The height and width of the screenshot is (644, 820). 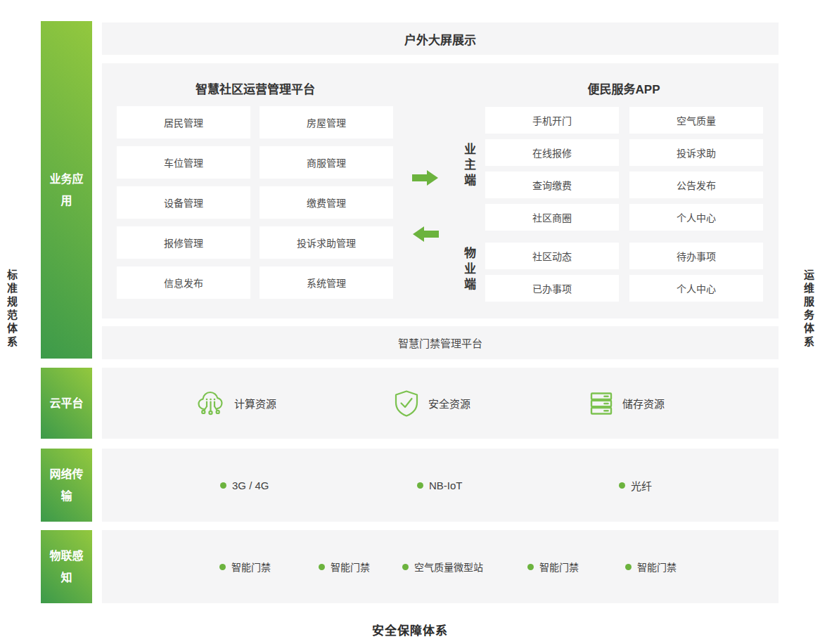 I want to click on network-item-label: NB-IoT, so click(x=446, y=485).